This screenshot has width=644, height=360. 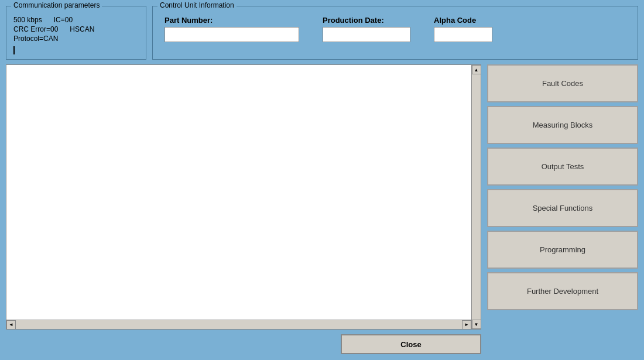 I want to click on comm-params-box: Communication parameters 500 kbps IC=00 …, so click(x=76, y=33).